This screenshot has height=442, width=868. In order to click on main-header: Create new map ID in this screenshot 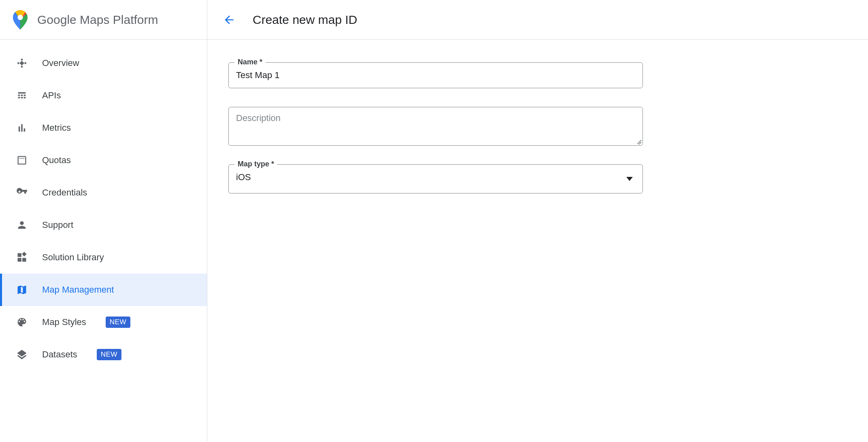, I will do `click(538, 20)`.